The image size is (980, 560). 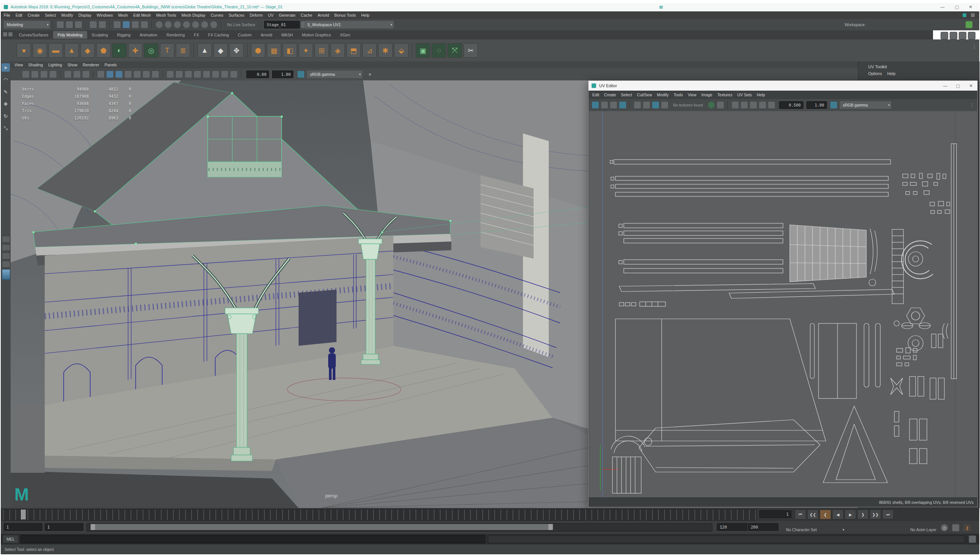 I want to click on poly-svg-icon: ≣, so click(x=183, y=50).